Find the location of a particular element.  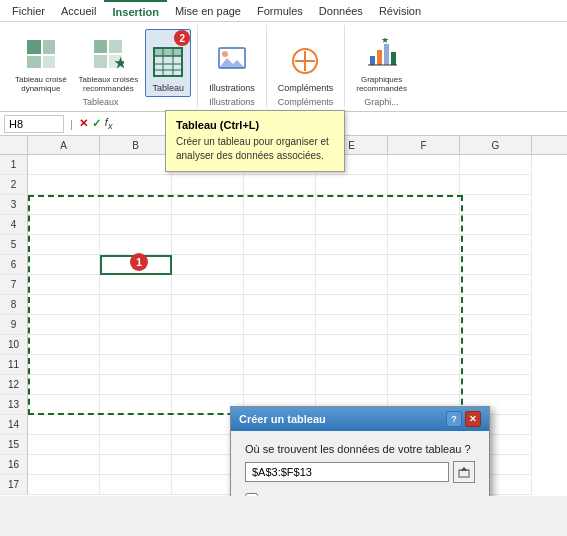

row-header-12: 12 is located at coordinates (14, 385).